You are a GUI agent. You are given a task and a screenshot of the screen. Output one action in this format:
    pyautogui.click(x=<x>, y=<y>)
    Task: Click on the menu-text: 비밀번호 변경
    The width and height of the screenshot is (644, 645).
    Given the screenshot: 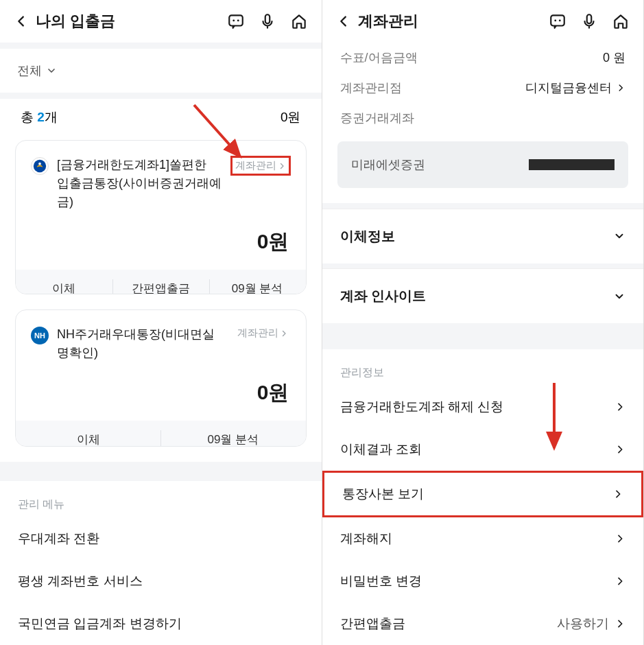 What is the action you would take?
    pyautogui.click(x=381, y=581)
    